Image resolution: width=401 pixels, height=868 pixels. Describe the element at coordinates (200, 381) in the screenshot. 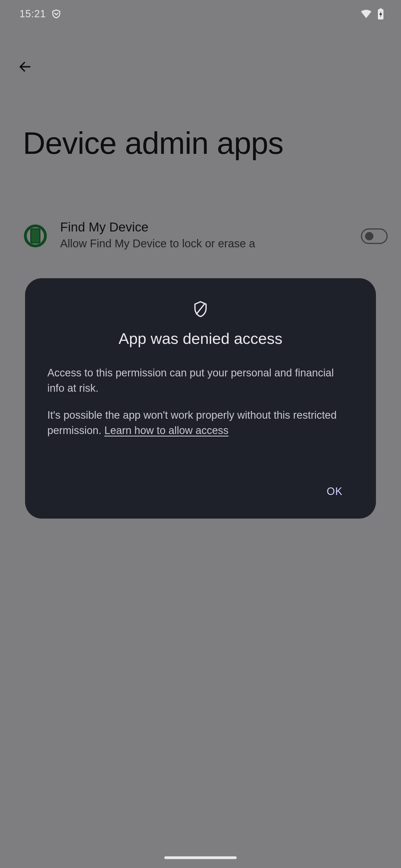

I see `dialog-paragraph-1: Access to this permission can put your p…` at that location.